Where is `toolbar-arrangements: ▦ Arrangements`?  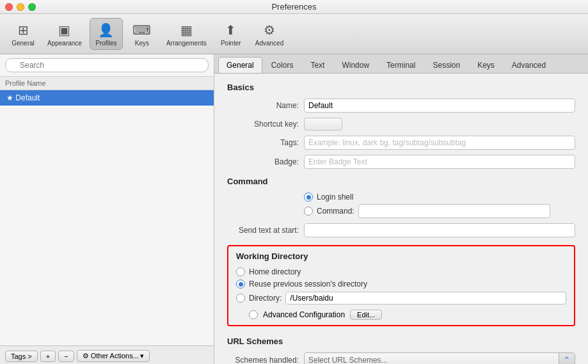 toolbar-arrangements: ▦ Arrangements is located at coordinates (187, 34).